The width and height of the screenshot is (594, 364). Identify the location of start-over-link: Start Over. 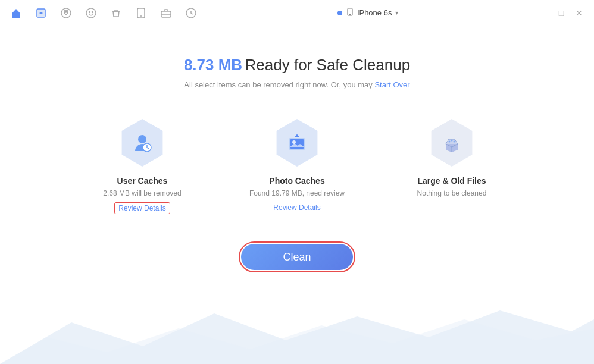
(392, 84).